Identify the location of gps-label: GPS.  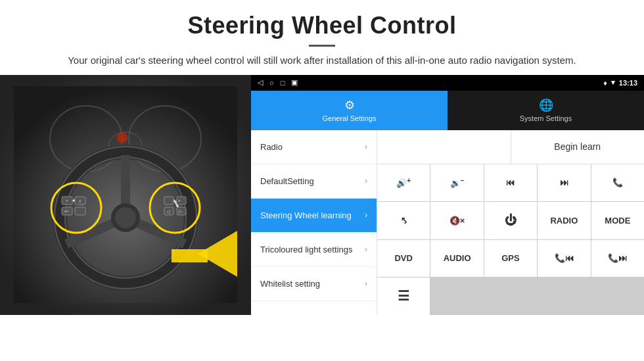
(510, 258).